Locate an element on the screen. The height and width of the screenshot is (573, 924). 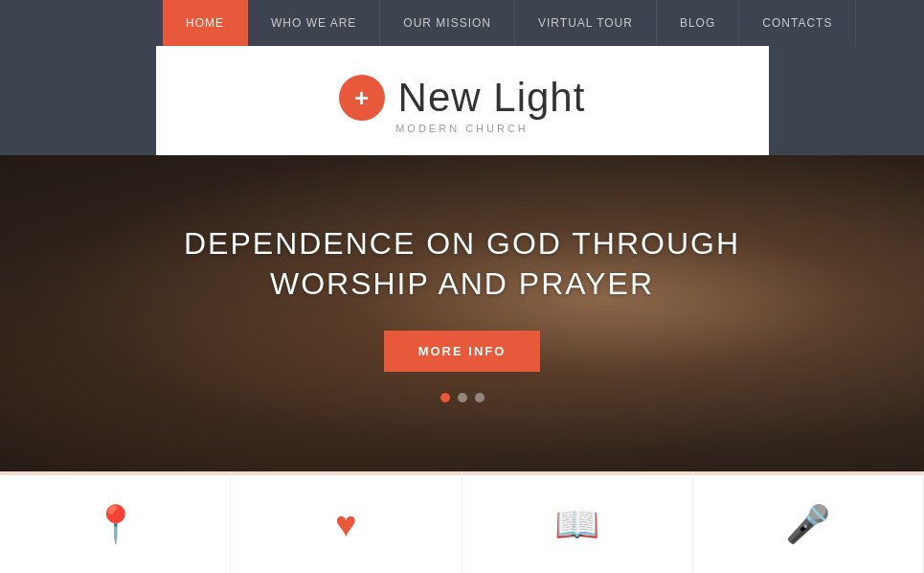
card-location: 📍 is located at coordinates (115, 522).